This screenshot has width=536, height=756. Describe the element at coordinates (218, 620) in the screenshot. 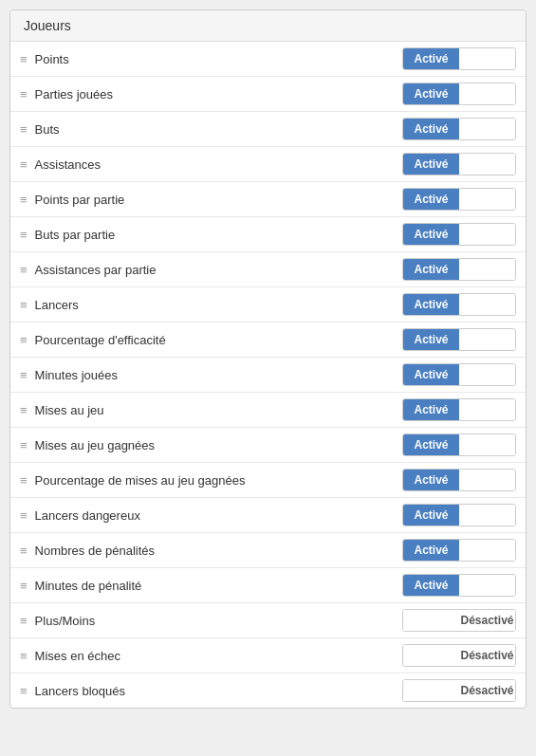

I see `row-label: Plus/Moins` at that location.